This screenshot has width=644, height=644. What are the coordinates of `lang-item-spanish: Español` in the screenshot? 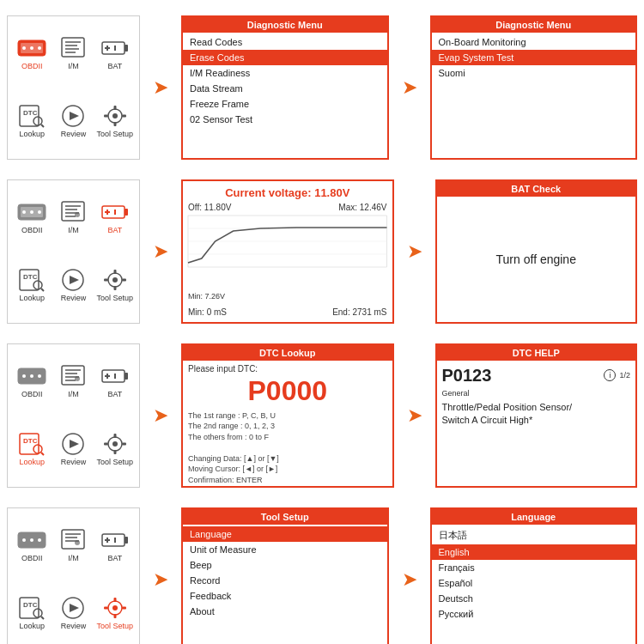 It's located at (534, 583).